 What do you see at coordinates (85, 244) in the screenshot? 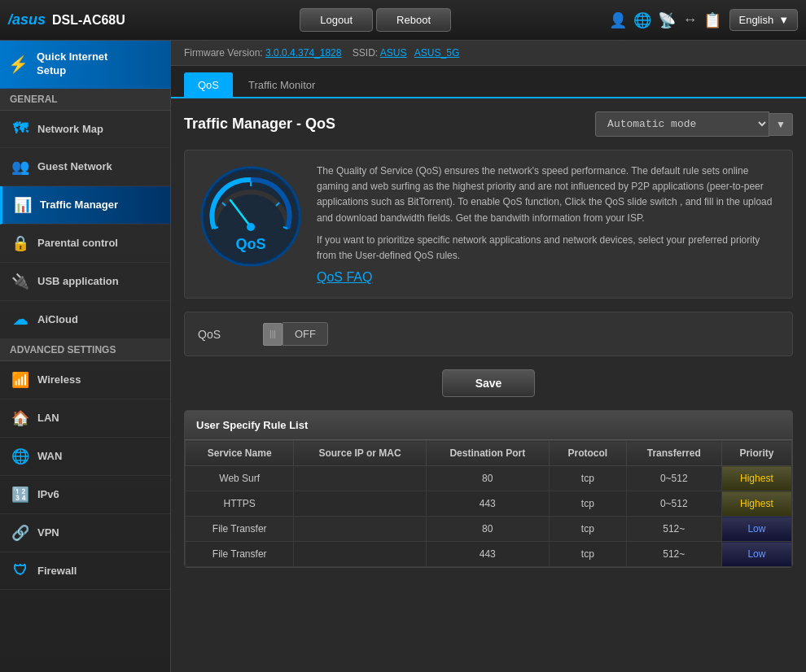
I see `sidebar-item-parental-control: 🔒 Parental control` at bounding box center [85, 244].